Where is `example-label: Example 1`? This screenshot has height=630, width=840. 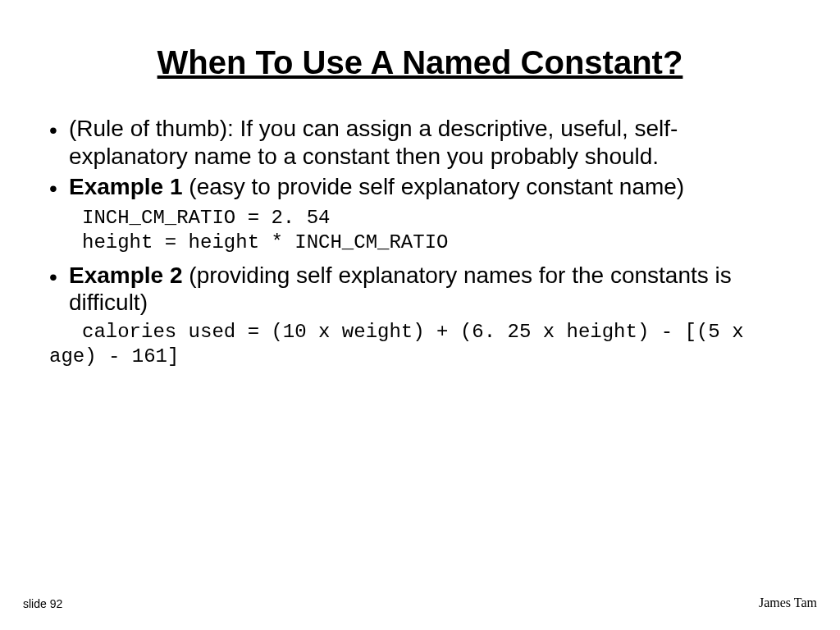 example-label: Example 1 is located at coordinates (126, 187).